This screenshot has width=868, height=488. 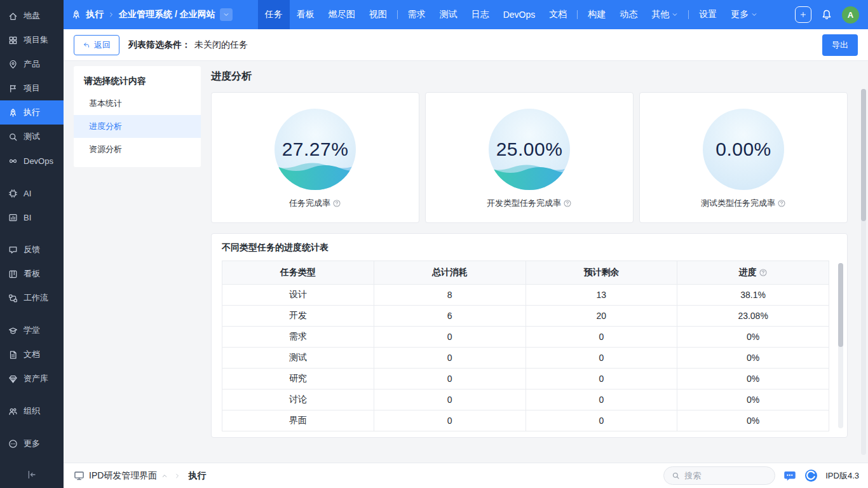 I want to click on chat-icon, so click(x=790, y=476).